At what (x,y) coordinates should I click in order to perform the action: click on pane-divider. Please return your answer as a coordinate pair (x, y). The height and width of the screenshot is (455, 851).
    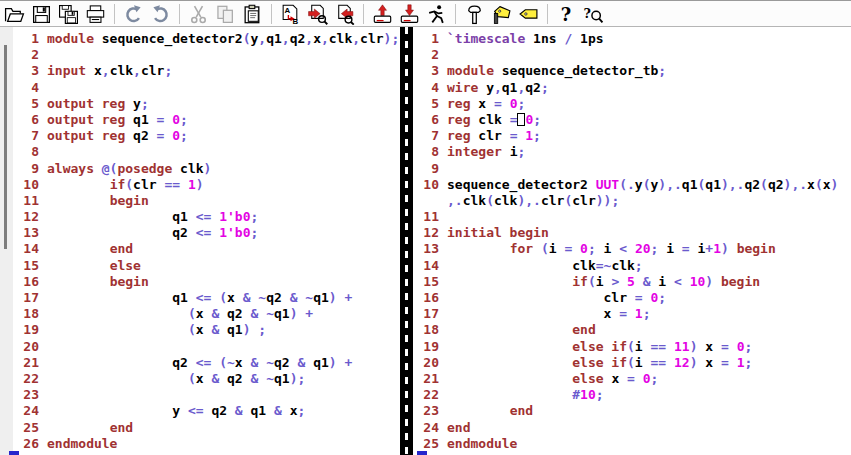
    Looking at the image, I should click on (406, 241).